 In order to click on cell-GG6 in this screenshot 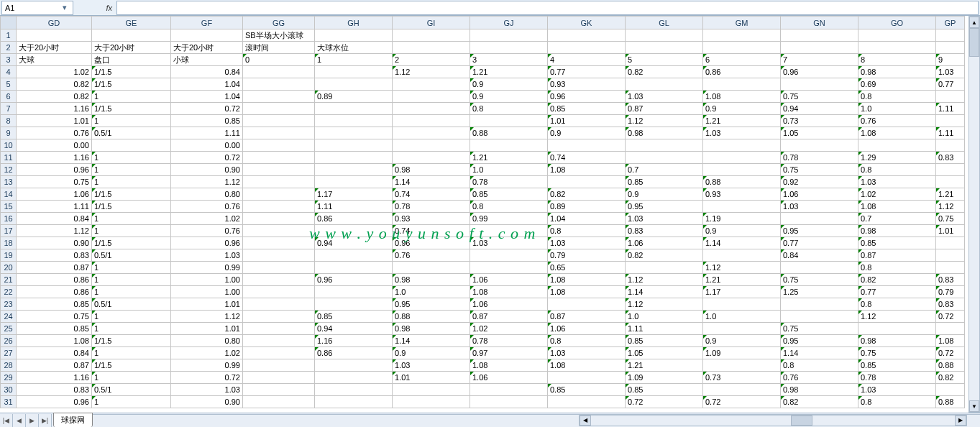, I will do `click(279, 96)`.